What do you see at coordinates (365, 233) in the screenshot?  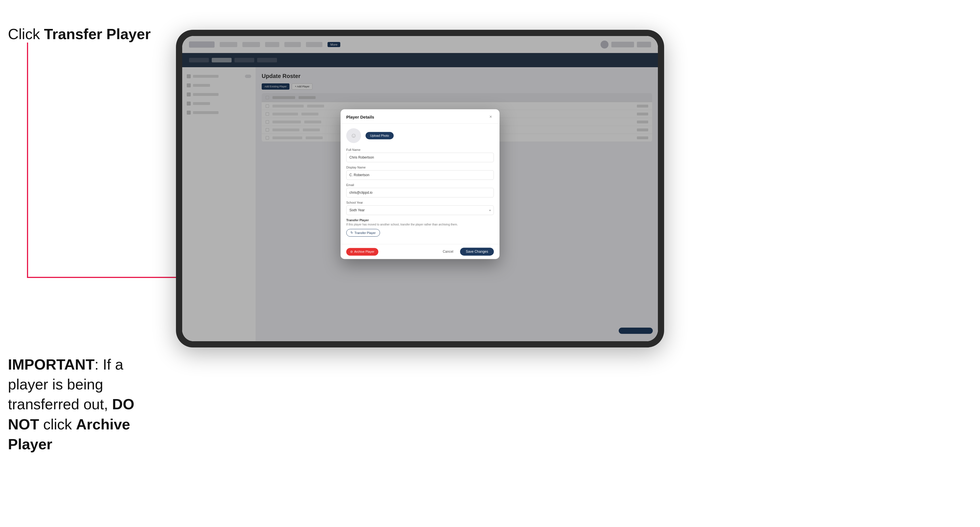 I see `transfer-btn-label: Transfer Player` at bounding box center [365, 233].